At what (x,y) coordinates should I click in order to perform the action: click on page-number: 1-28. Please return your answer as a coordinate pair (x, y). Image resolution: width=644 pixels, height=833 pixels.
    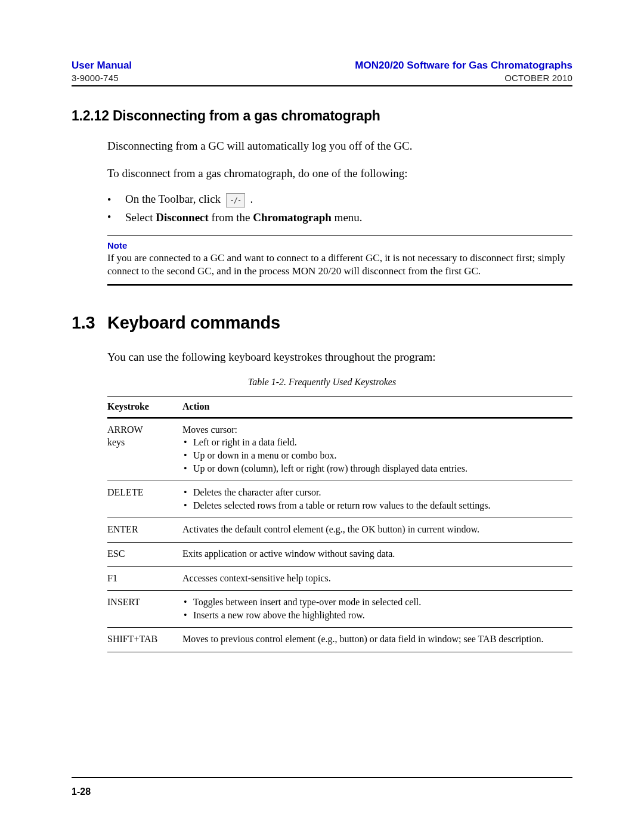
    Looking at the image, I should click on (81, 792).